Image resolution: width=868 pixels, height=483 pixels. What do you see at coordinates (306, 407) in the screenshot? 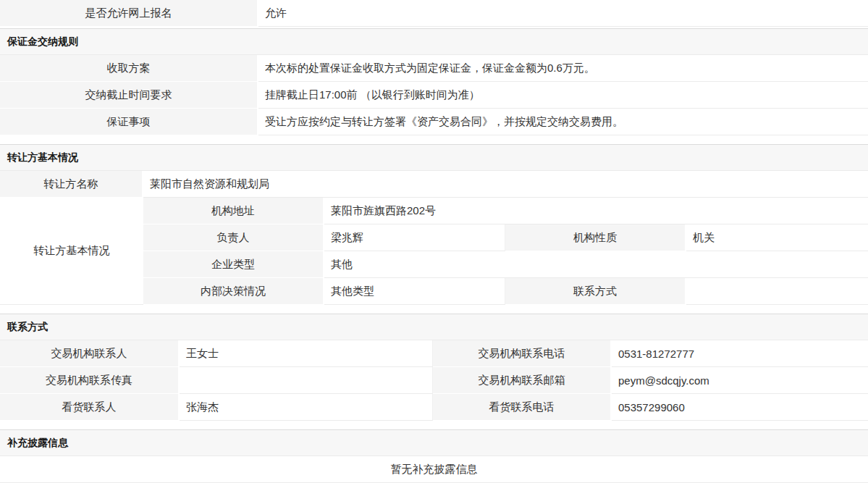
I see `viewing-contact-value: 张海杰` at bounding box center [306, 407].